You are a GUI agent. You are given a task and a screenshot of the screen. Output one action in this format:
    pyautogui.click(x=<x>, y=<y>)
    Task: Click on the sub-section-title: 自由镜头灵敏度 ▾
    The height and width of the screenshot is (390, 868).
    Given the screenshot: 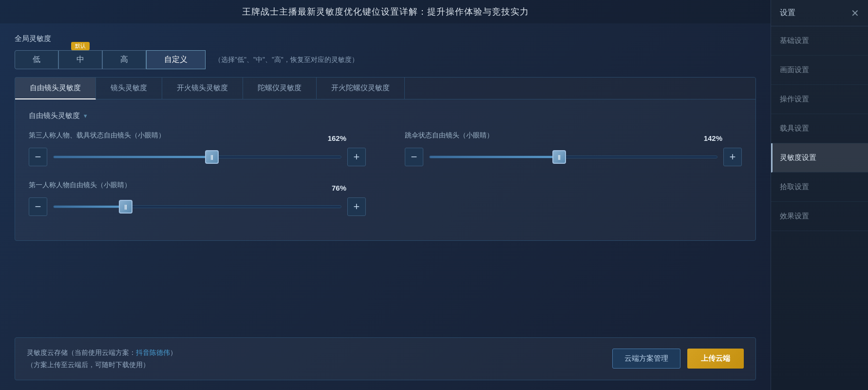 What is the action you would take?
    pyautogui.click(x=385, y=116)
    